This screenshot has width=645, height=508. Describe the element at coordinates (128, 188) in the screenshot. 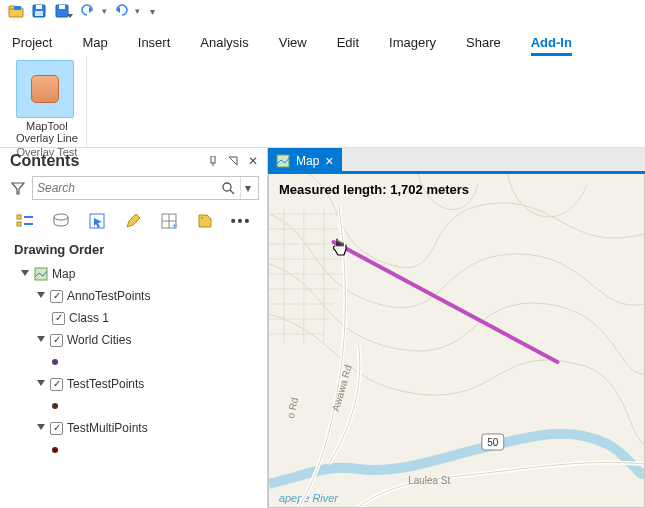

I see `search-input` at that location.